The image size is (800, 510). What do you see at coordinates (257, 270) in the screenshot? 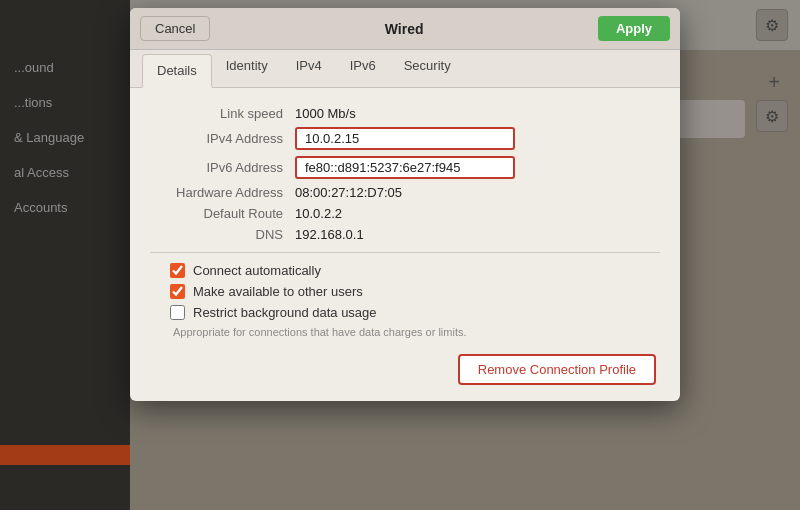
I see `connect-auto-label: Connect automatically` at bounding box center [257, 270].